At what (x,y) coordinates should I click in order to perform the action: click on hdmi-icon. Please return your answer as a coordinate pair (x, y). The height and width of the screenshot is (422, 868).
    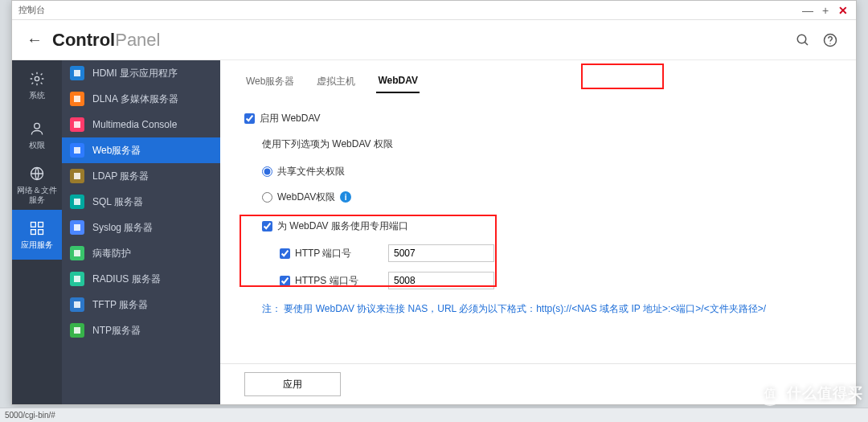
    Looking at the image, I should click on (77, 73).